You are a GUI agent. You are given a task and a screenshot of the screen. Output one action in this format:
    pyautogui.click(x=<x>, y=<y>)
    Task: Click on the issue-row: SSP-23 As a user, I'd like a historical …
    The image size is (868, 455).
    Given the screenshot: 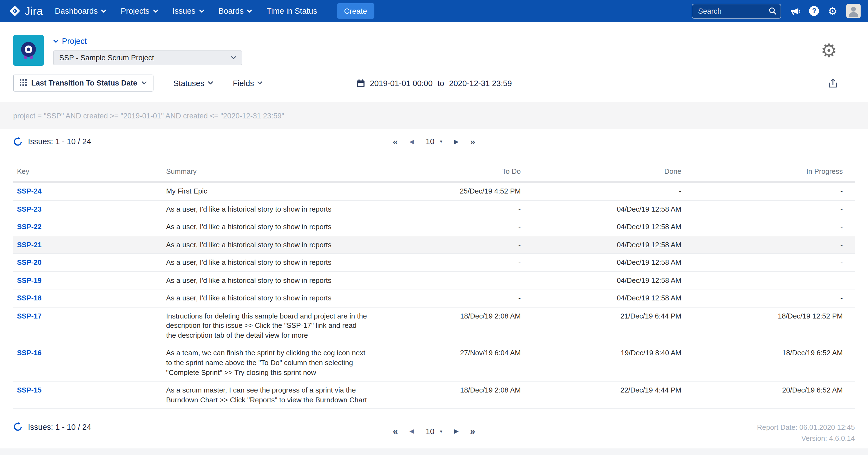 What is the action you would take?
    pyautogui.click(x=434, y=209)
    